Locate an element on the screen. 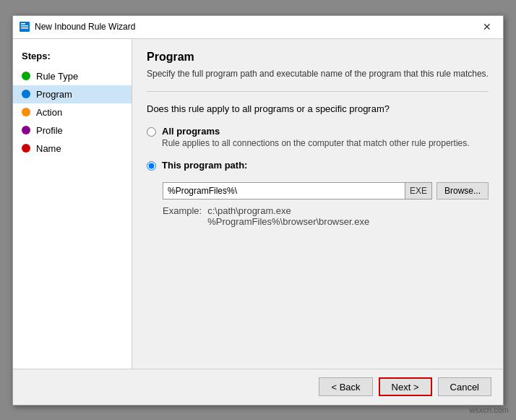  sidebar-label-action: Action is located at coordinates (49, 113).